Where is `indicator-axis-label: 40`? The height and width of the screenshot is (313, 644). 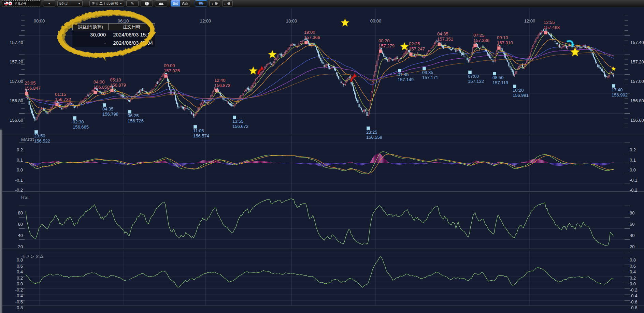
indicator-axis-label: 40 is located at coordinates (632, 235).